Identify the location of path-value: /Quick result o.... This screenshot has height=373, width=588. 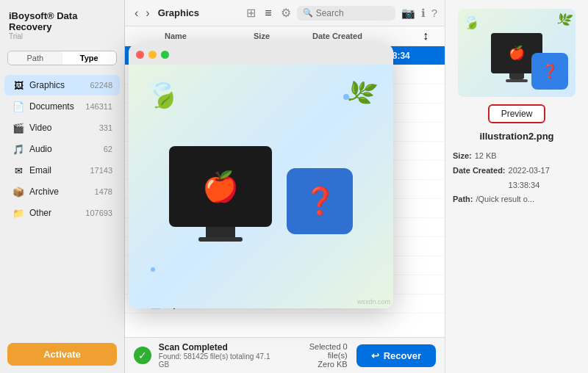
(506, 200).